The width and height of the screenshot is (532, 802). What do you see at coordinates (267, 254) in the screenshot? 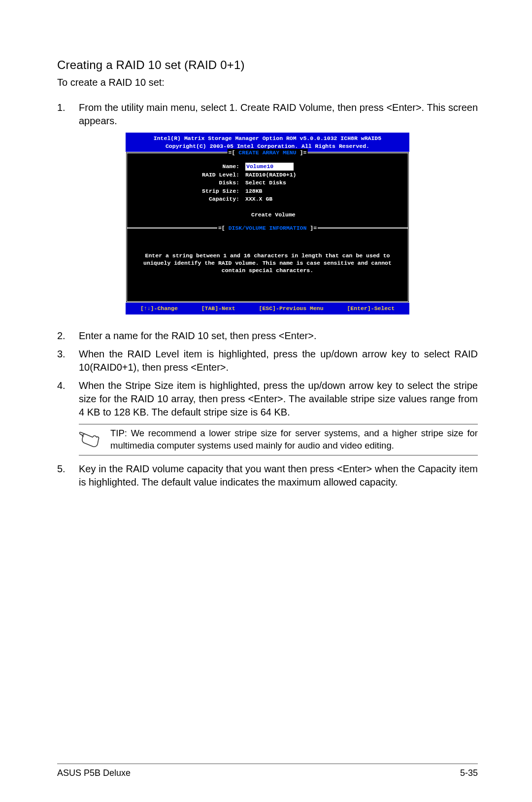
I see `info-help-text: Enter a string between 1 and 16 characte…` at bounding box center [267, 254].